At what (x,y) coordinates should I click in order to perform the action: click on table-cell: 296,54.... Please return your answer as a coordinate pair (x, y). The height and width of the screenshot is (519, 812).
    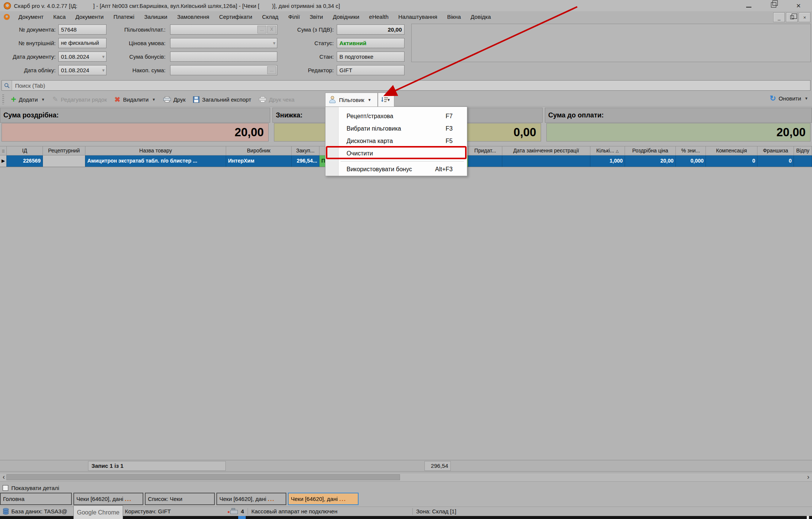
    Looking at the image, I should click on (306, 161).